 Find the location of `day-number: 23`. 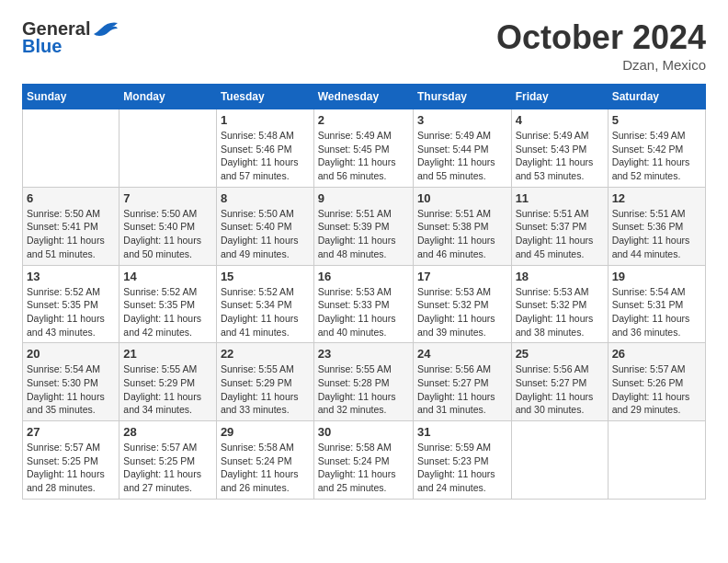

day-number: 23 is located at coordinates (364, 353).